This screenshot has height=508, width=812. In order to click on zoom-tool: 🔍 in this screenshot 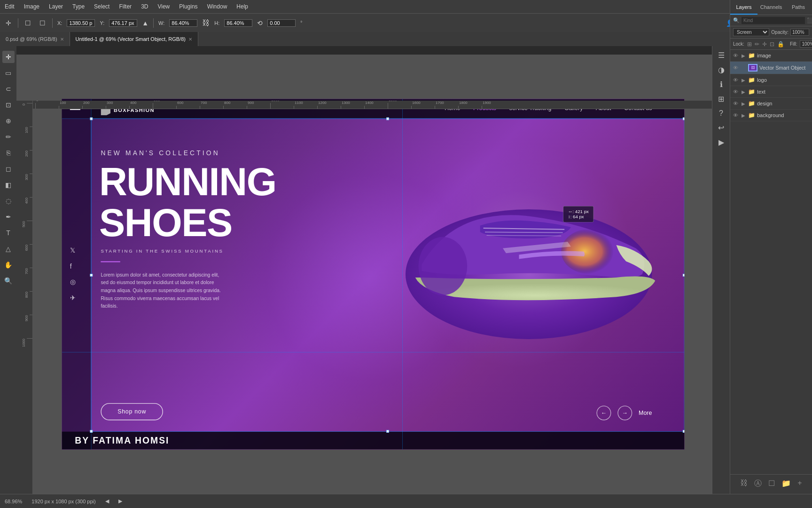, I will do `click(8, 281)`.